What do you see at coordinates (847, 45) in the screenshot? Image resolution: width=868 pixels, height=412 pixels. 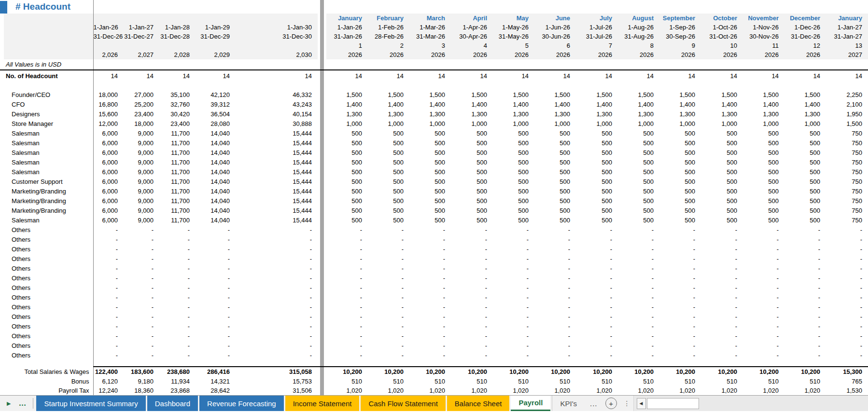 I see `cell: 13` at bounding box center [847, 45].